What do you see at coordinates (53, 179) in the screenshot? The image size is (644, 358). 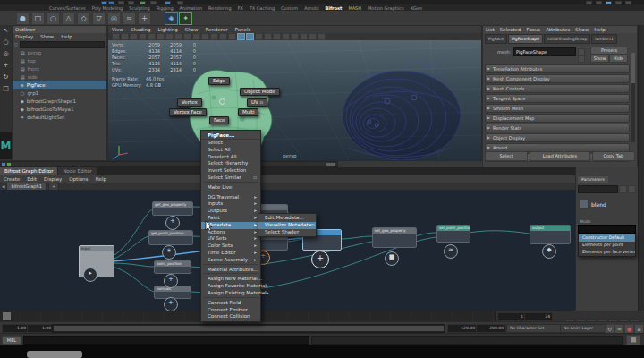 I see `menu-display: Display` at bounding box center [53, 179].